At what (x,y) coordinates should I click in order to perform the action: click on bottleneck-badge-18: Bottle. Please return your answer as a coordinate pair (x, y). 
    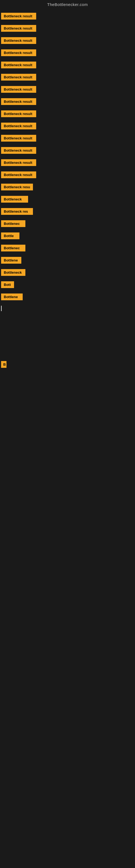
    Looking at the image, I should click on (10, 236).